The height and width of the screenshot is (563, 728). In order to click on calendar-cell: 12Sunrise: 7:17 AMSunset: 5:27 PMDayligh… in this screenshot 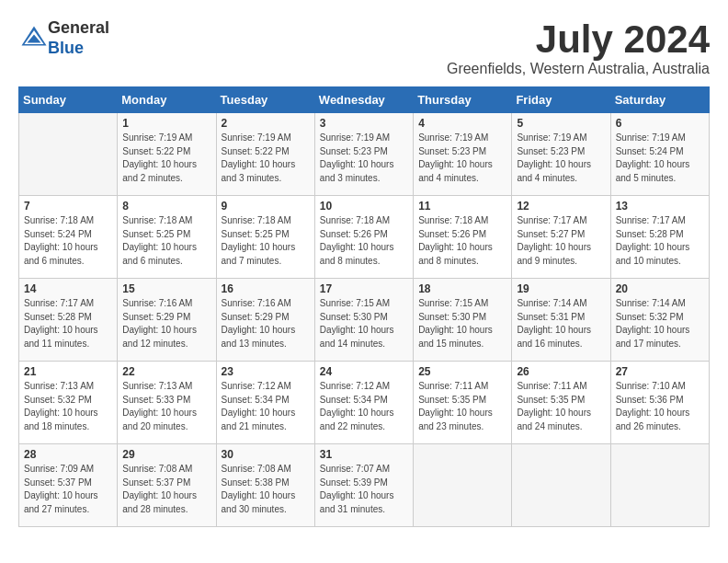, I will do `click(561, 237)`.